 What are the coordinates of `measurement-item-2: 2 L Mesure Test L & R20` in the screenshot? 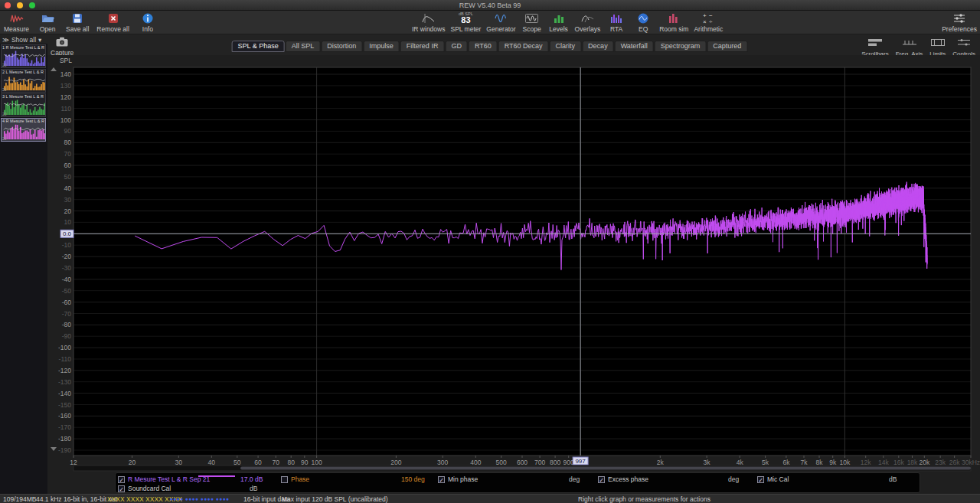 It's located at (23, 81).